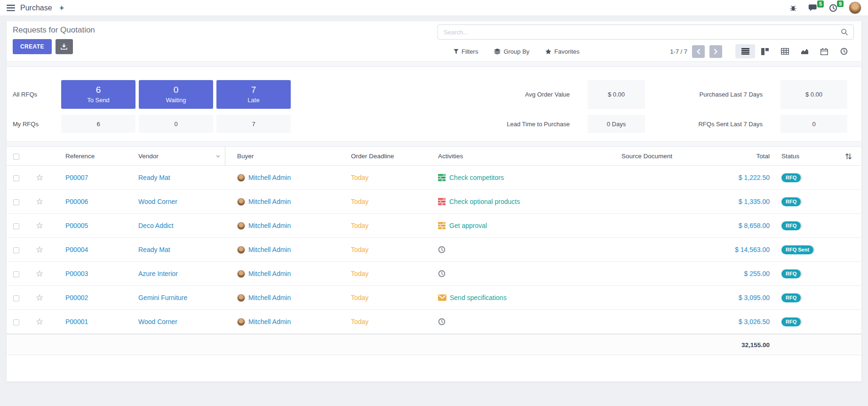 The width and height of the screenshot is (868, 406). I want to click on group-by-button: Group By, so click(512, 52).